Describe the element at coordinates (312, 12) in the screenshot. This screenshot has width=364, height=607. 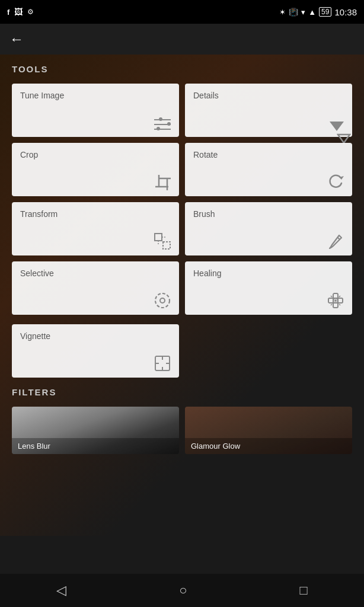
I see `signal-icon: ▲` at that location.